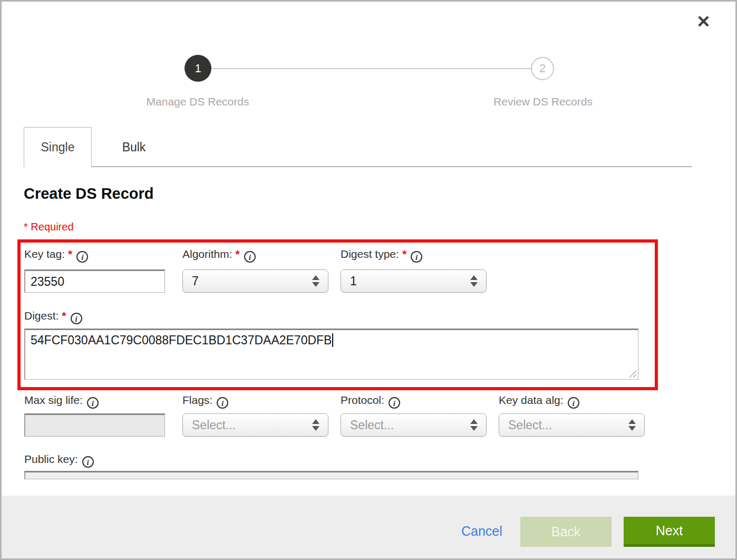 The width and height of the screenshot is (737, 560). I want to click on cancel-link: Cancel, so click(482, 532).